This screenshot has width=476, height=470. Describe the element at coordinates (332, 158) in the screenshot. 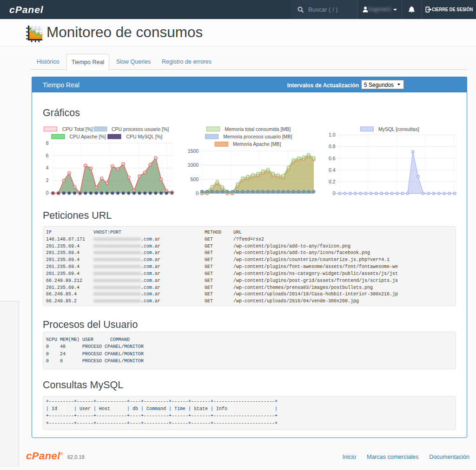

I see `svg-text: 0.6` at that location.